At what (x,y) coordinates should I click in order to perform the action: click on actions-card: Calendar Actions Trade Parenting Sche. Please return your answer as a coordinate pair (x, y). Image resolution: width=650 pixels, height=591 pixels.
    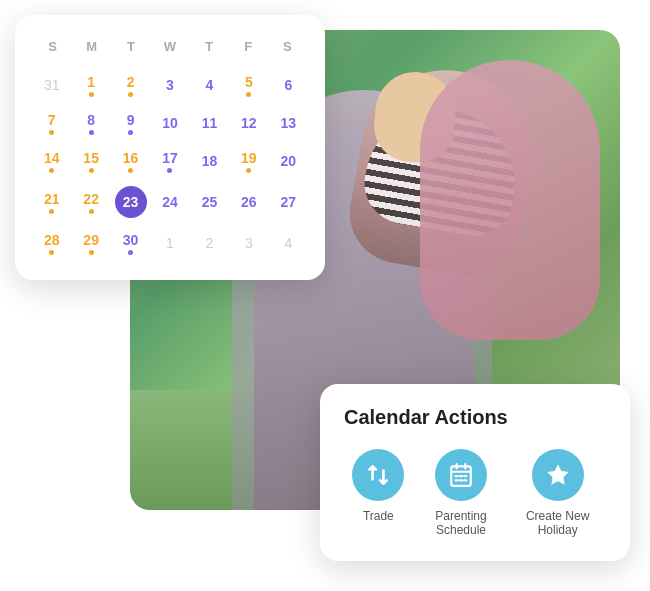
    Looking at the image, I should click on (475, 472).